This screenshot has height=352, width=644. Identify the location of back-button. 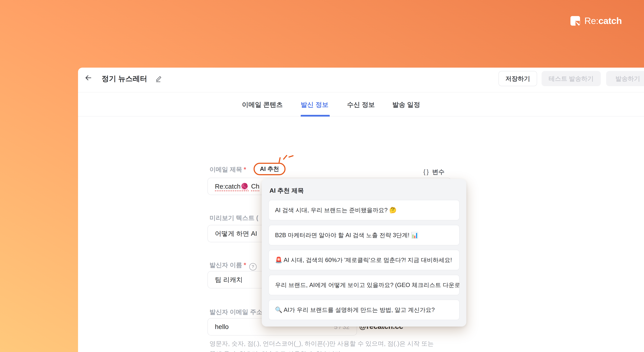
(88, 78).